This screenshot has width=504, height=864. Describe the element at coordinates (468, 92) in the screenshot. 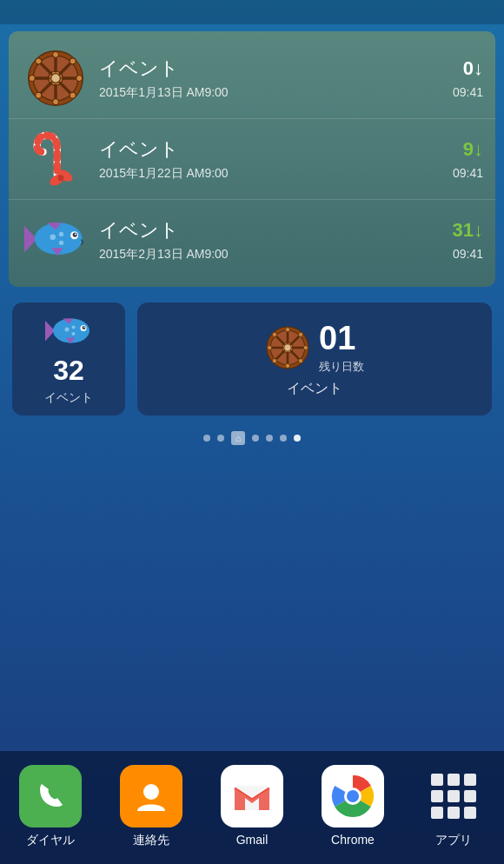

I see `event-time-1: 09:41` at that location.